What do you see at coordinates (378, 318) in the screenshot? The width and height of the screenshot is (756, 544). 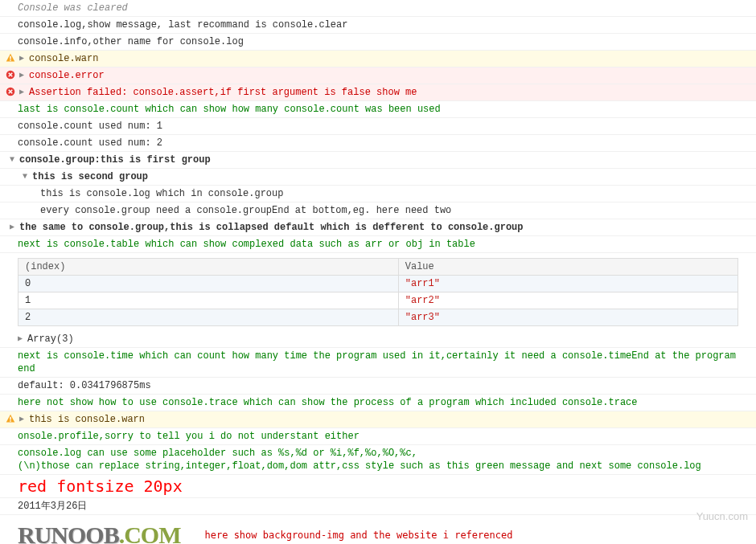 I see `table-row: 2"arr3"` at bounding box center [378, 318].